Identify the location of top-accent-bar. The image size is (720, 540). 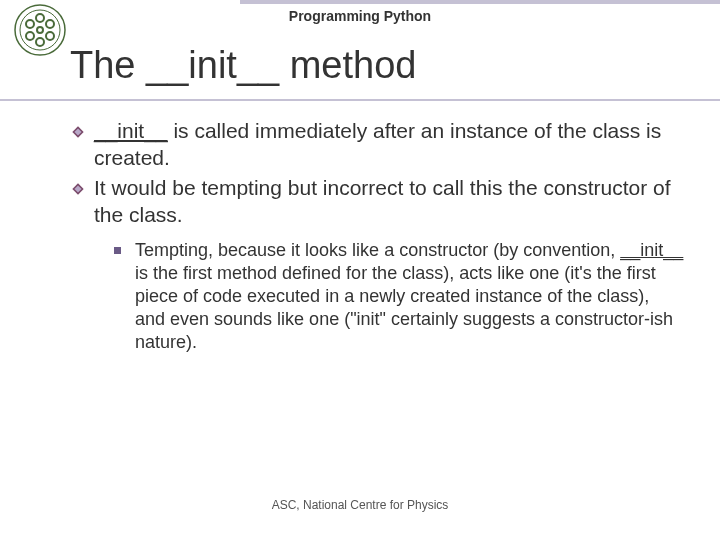
(480, 2).